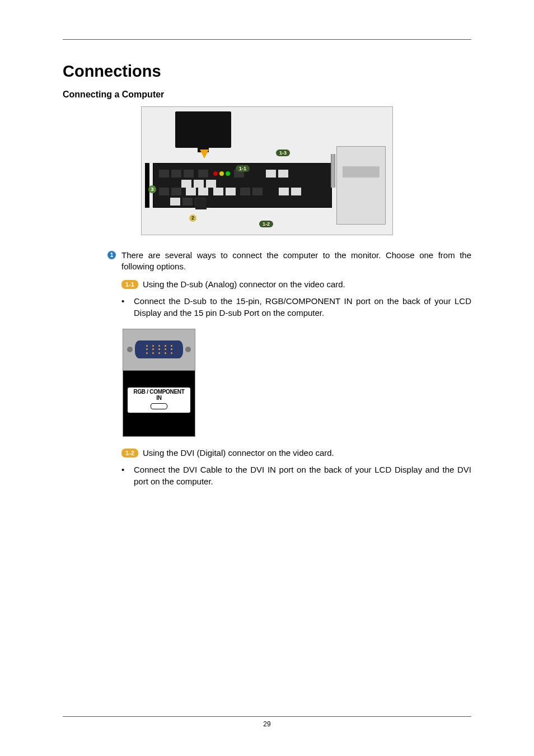  What do you see at coordinates (193, 218) in the screenshot?
I see `diagram-badge-2: 2` at bounding box center [193, 218].